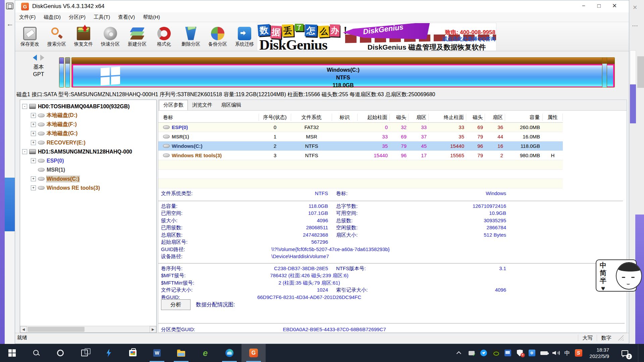 This screenshot has height=362, width=644. Describe the element at coordinates (472, 353) in the screenshot. I see `printer-check-icon` at that location.